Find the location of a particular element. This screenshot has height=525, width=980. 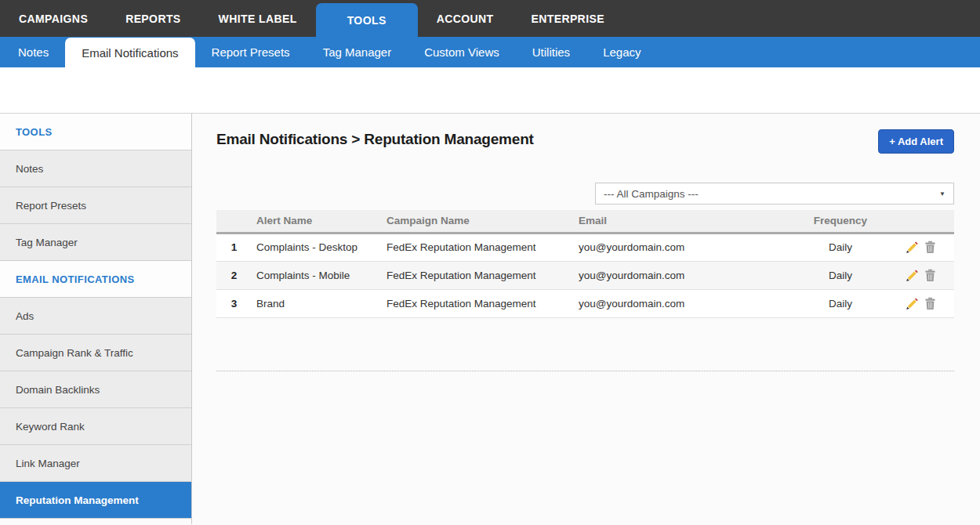

row-number: 1 is located at coordinates (234, 247).